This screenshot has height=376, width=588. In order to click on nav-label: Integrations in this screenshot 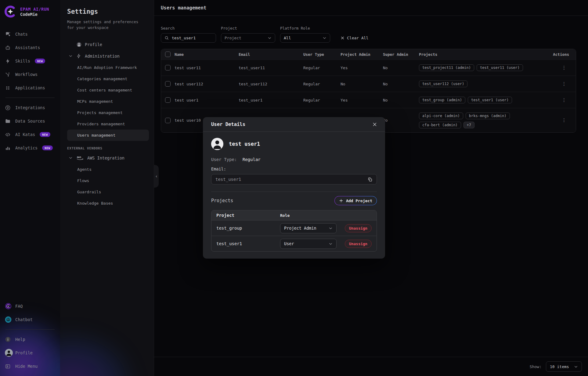, I will do `click(30, 108)`.